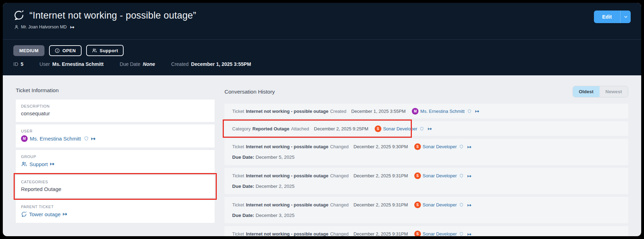  What do you see at coordinates (57, 50) in the screenshot?
I see `info-icon` at bounding box center [57, 50].